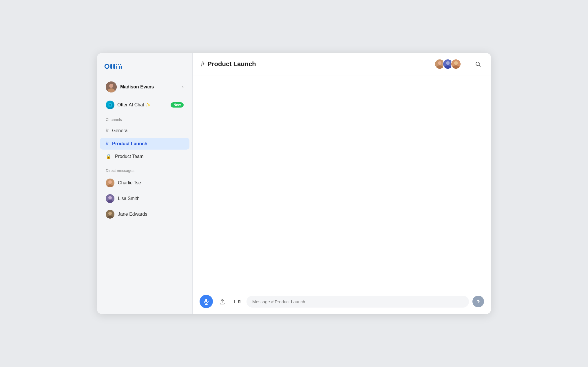 The height and width of the screenshot is (367, 588). Describe the element at coordinates (145, 199) in the screenshot. I see `sidebar-item-lisa-smith: Lisa Smith` at that location.